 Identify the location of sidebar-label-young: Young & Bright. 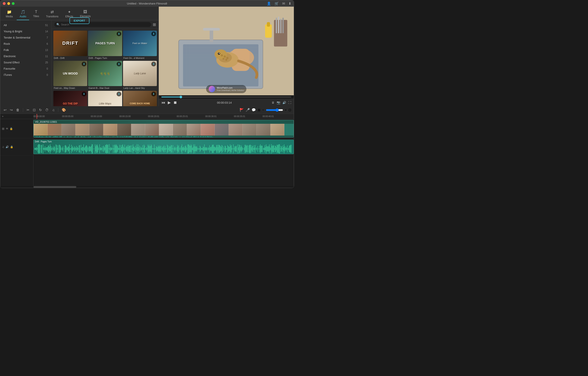
(13, 31).